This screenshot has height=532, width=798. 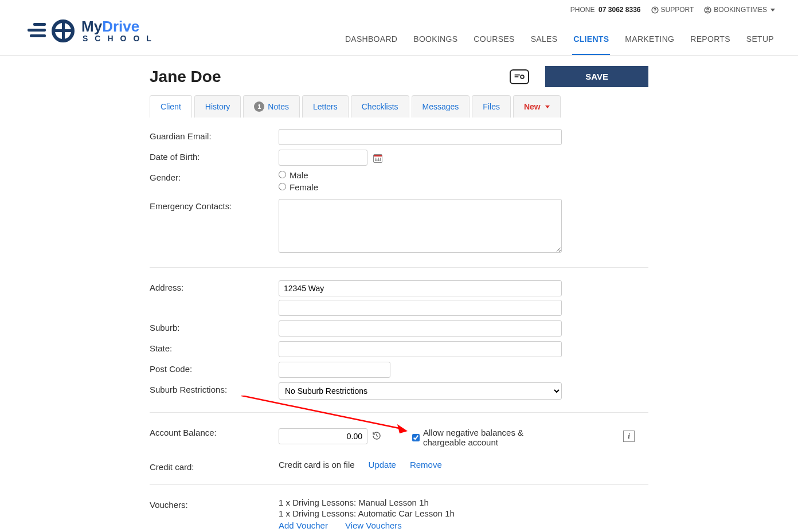 I want to click on user-icon, so click(x=707, y=10).